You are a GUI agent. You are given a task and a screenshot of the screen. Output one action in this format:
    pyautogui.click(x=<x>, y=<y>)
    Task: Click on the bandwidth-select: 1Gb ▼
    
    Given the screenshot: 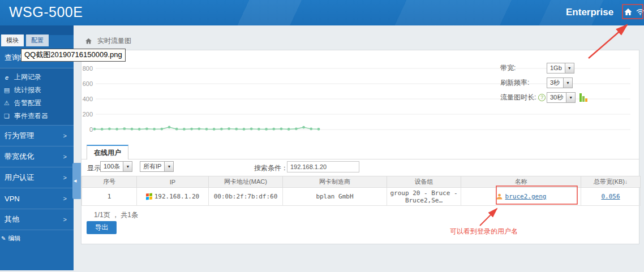 What is the action you would take?
    pyautogui.click(x=560, y=68)
    